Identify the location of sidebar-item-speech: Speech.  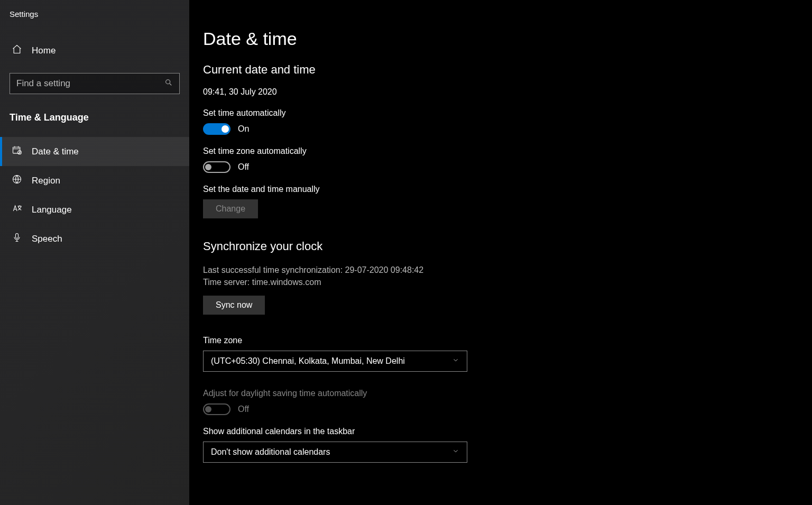
(95, 239).